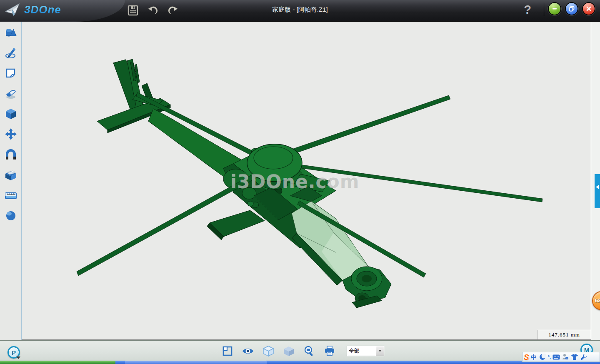  Describe the element at coordinates (58, 362) in the screenshot. I see `taskbar-start-segment` at that location.